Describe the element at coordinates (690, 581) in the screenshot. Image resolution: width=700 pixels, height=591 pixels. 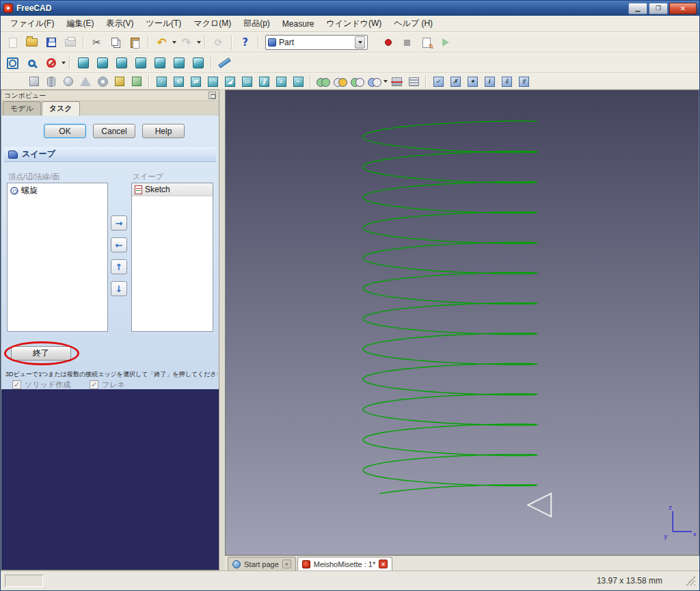
I see `resize-grip` at that location.